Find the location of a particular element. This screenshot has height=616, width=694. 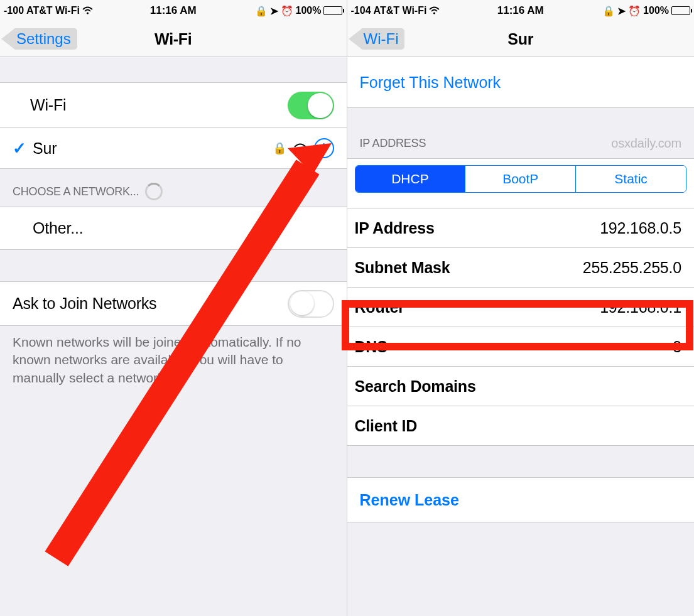

subnet-row: Subnet Mask 255.255.255.0 is located at coordinates (521, 267).